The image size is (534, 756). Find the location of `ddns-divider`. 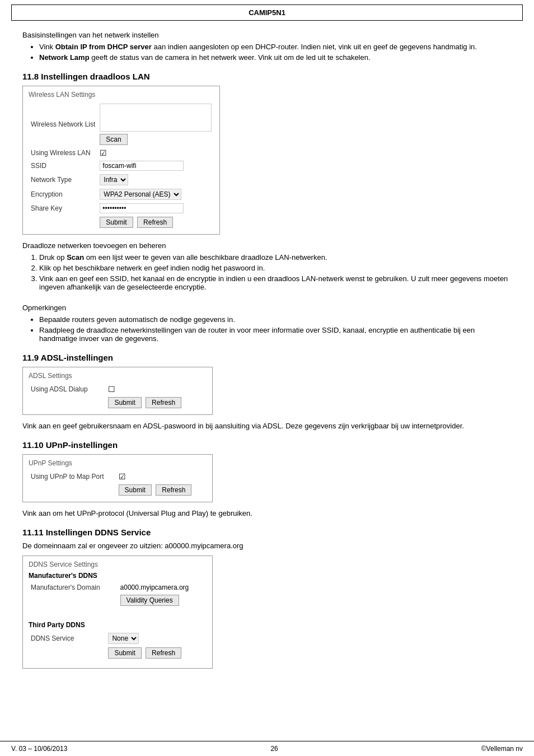

ddns-divider is located at coordinates (118, 614).